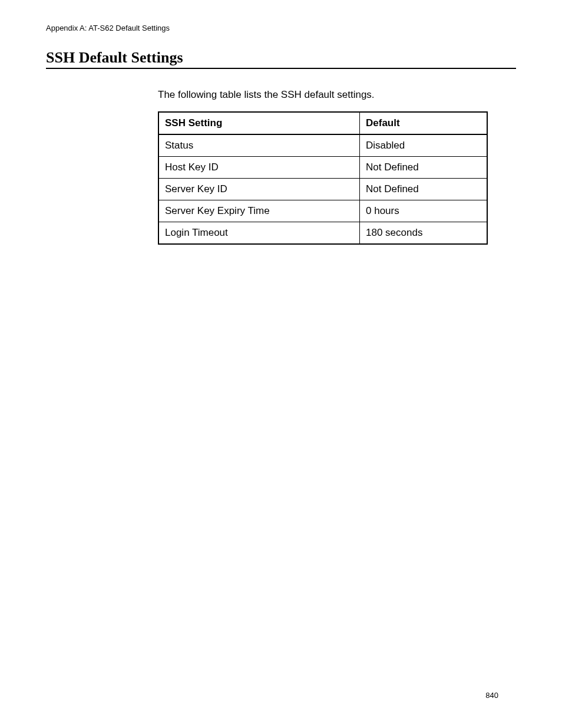 This screenshot has width=562, height=728. I want to click on table-row: Status Disabled, so click(323, 146).